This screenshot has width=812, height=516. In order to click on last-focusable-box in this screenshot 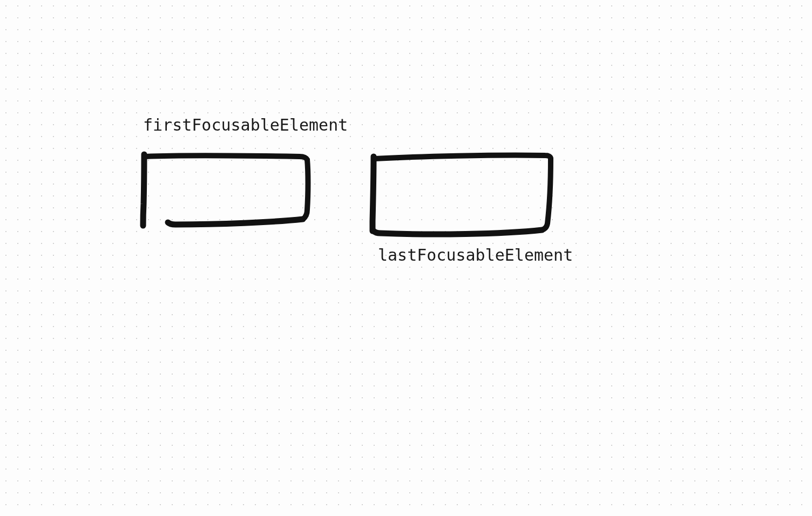, I will do `click(464, 198)`.